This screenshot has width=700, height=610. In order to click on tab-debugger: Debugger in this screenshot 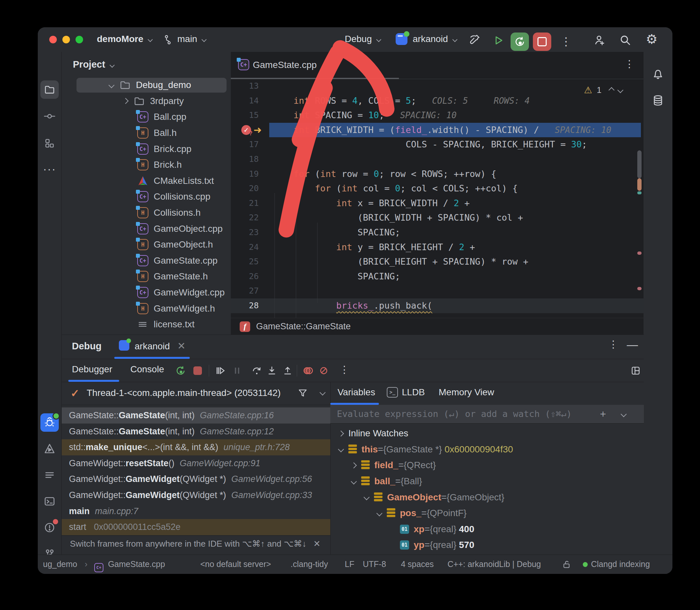, I will do `click(92, 369)`.